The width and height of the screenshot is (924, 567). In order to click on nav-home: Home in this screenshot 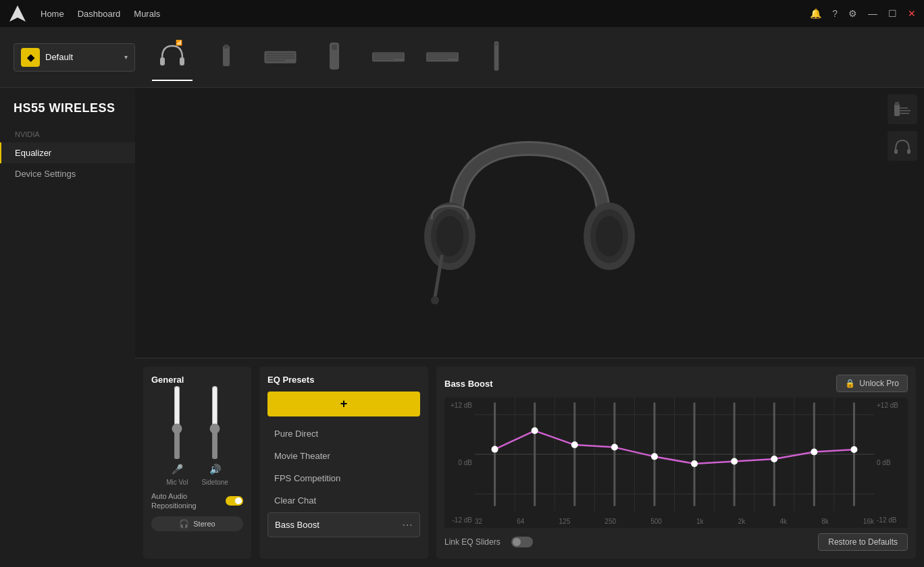, I will do `click(53, 14)`.